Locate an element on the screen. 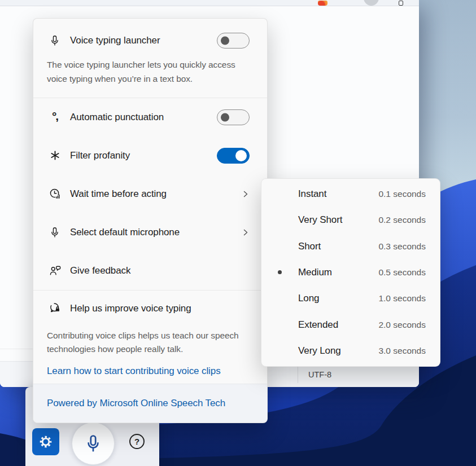 The image size is (476, 466). punctuation-icon: °, is located at coordinates (55, 117).